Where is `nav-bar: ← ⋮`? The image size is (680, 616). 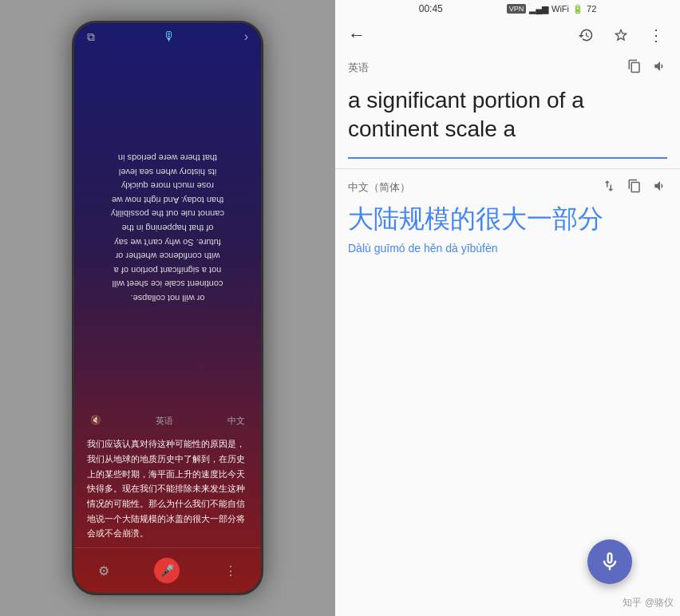
nav-bar: ← ⋮ is located at coordinates (508, 35).